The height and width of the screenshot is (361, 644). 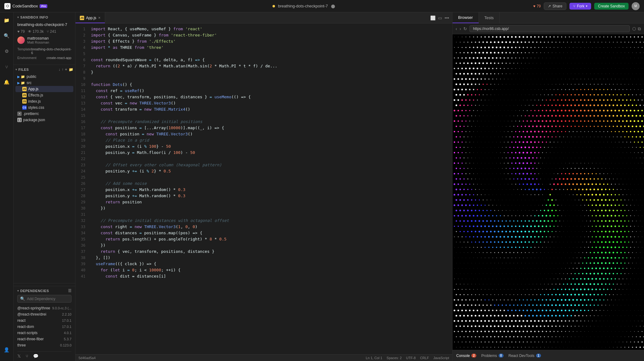 I want to click on file-prettierrc: • .prettierrc, so click(x=45, y=114).